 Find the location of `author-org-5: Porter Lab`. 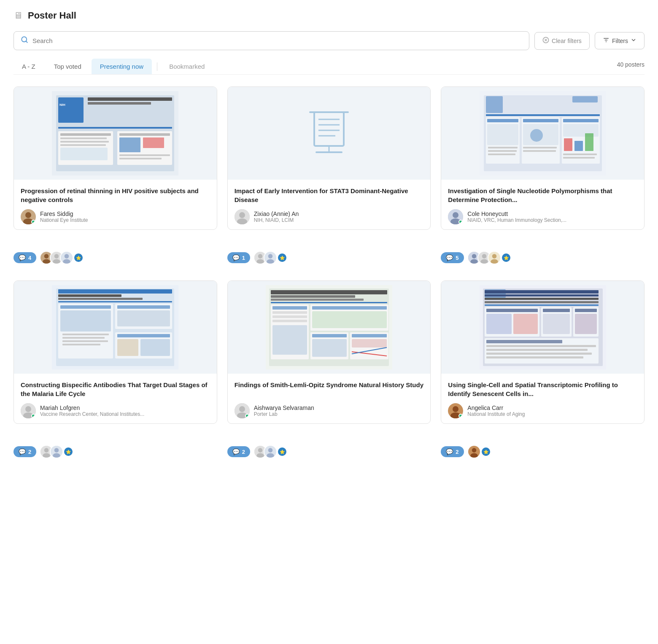

author-org-5: Porter Lab is located at coordinates (284, 414).